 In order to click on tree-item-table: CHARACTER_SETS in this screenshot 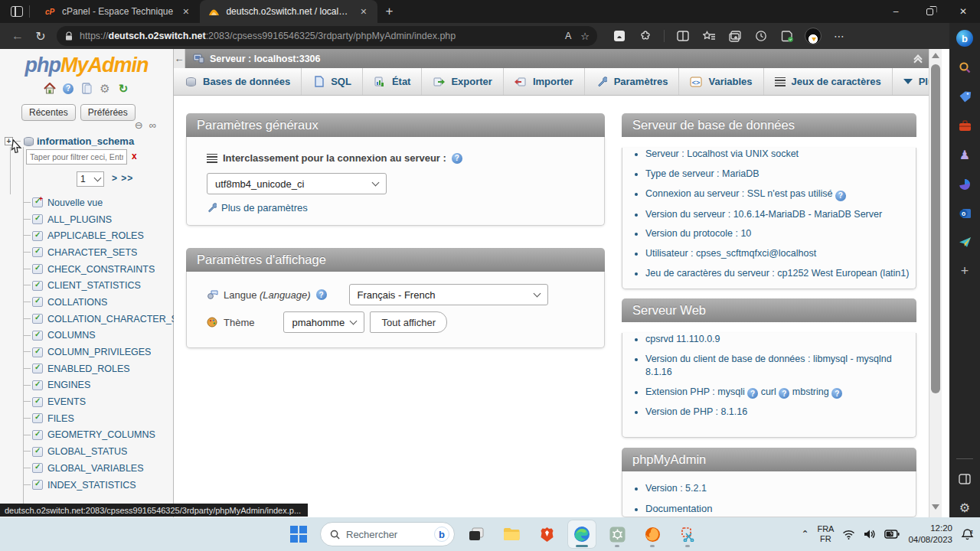, I will do `click(87, 253)`.